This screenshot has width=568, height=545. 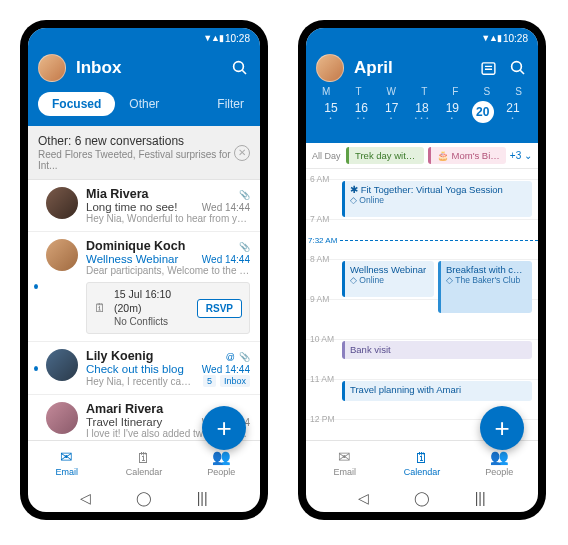 What do you see at coordinates (322, 240) in the screenshot?
I see `current-time-label: 7:32 AM` at bounding box center [322, 240].